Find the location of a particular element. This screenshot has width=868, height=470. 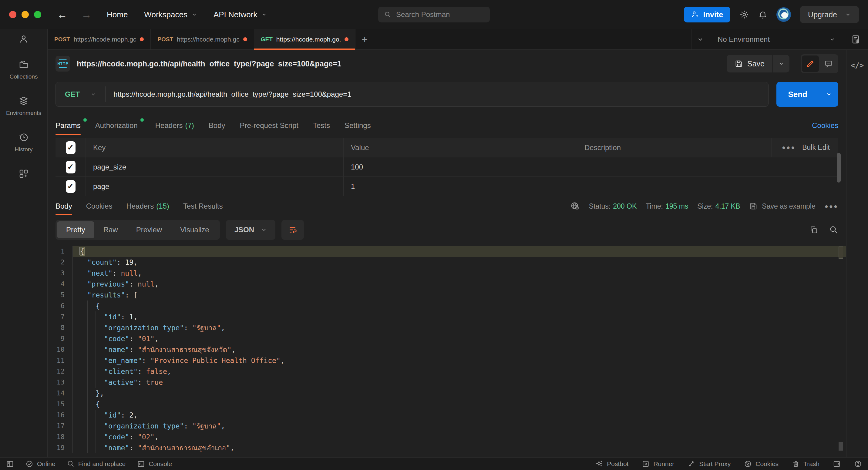

code-line: 11 "en_name": "Province Public Health Of… is located at coordinates (447, 361).